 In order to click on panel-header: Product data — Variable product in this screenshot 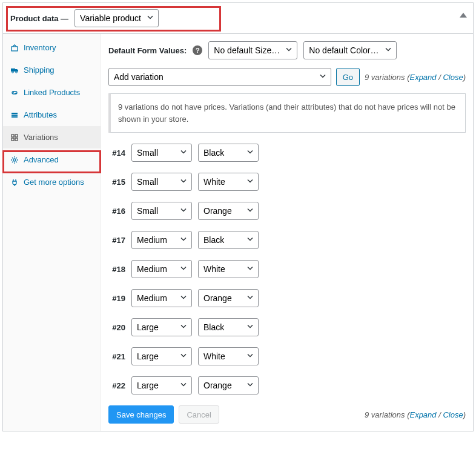, I will do `click(238, 18)`.